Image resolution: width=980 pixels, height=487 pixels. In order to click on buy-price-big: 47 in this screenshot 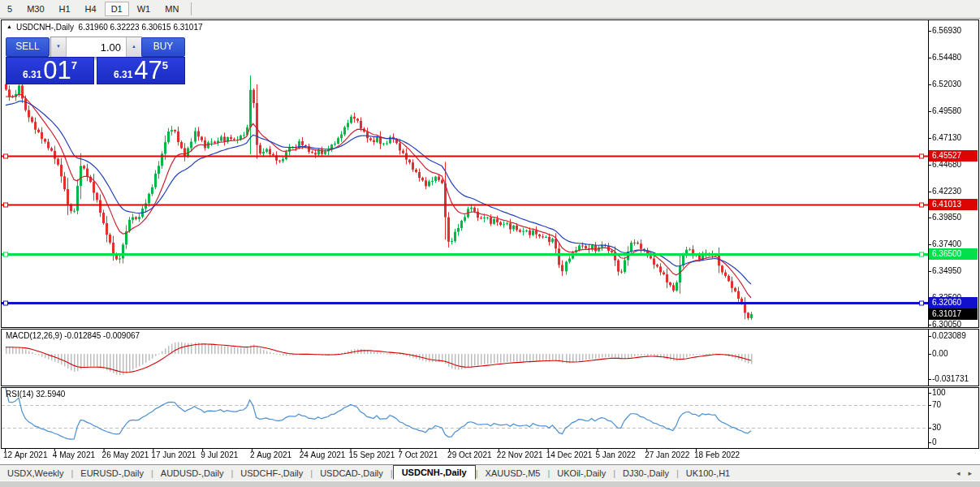, I will do `click(148, 71)`.